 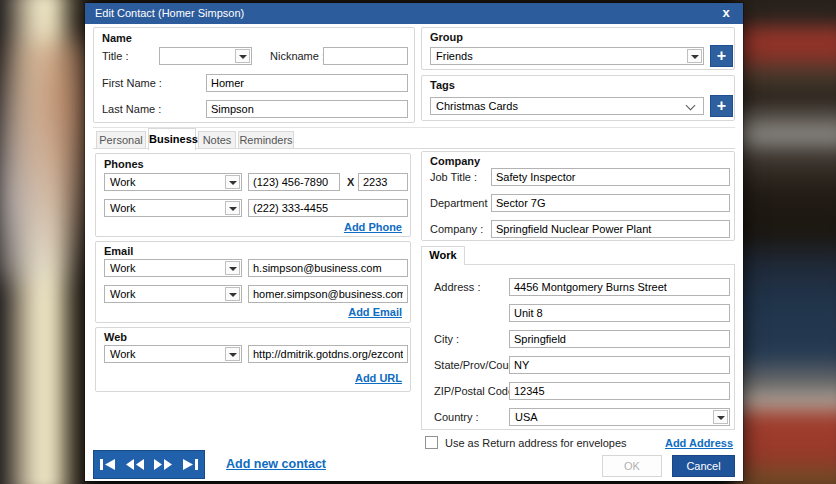 I want to click on record-navigation-bar, so click(x=149, y=464).